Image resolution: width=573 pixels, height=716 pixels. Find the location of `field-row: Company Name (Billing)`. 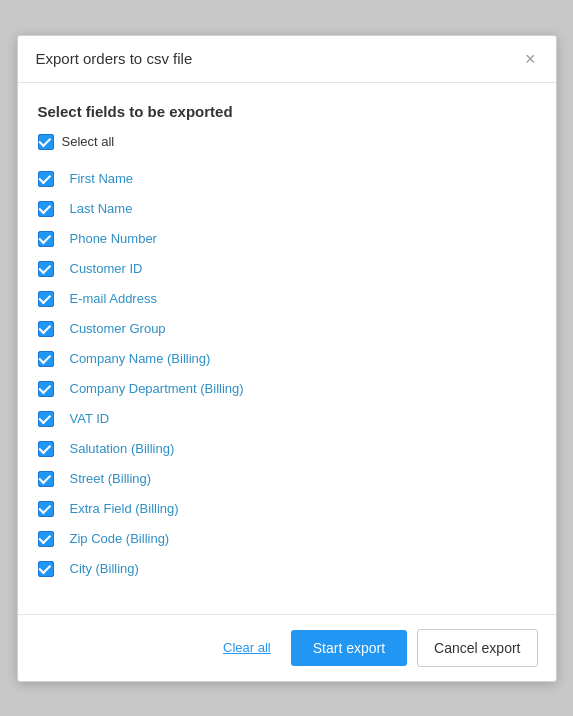

field-row: Company Name (Billing) is located at coordinates (285, 359).